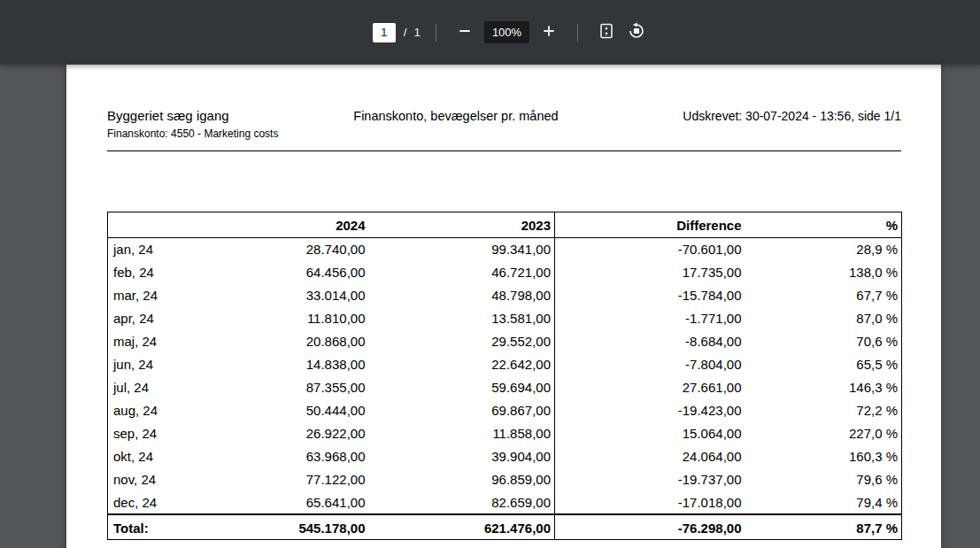 This screenshot has width=980, height=548. I want to click on report-header: Byggeriet sæg igang Finanskonto, bevægel…, so click(505, 116).